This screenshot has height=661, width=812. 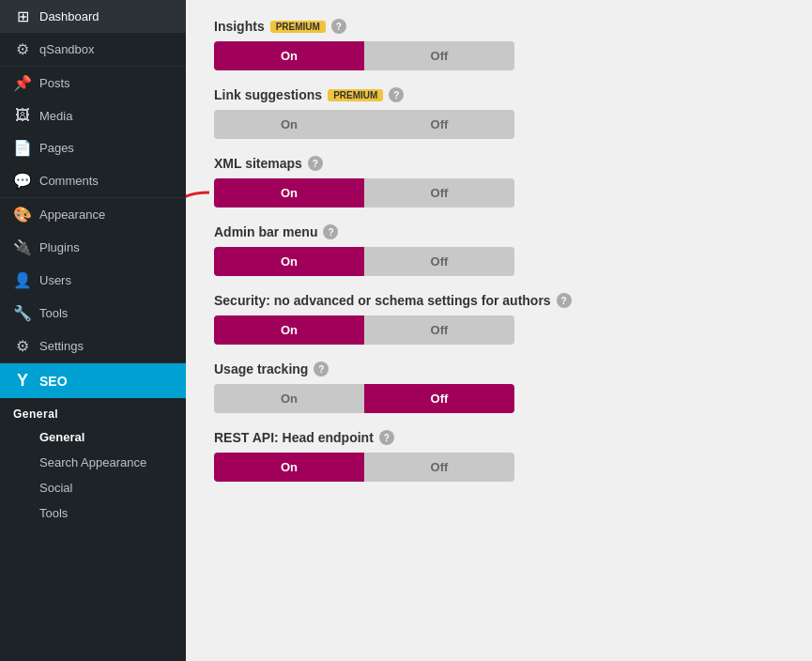 What do you see at coordinates (23, 83) in the screenshot?
I see `posts-icon: 📌` at bounding box center [23, 83].